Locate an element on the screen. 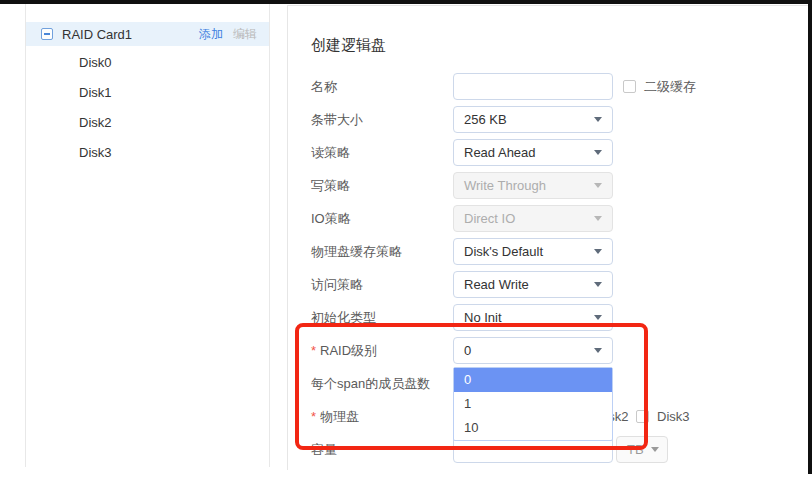 The image size is (812, 479). name-label: 名称 is located at coordinates (324, 86).